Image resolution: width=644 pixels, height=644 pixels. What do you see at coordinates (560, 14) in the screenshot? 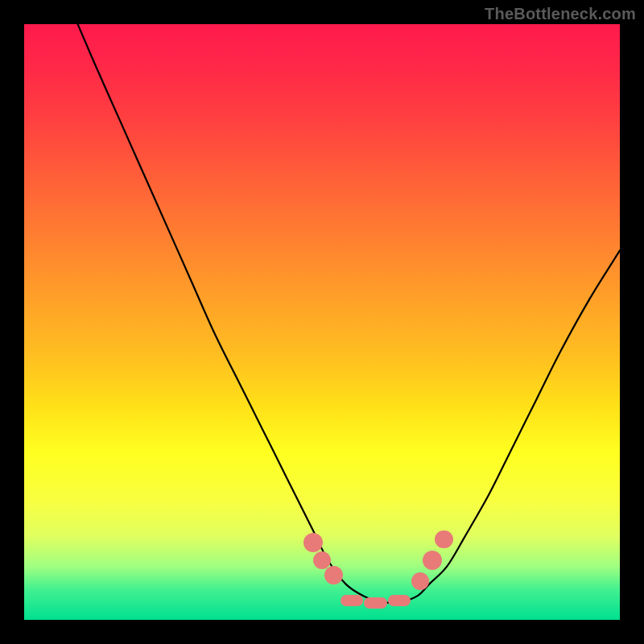
I see `watermark-text: TheBottleneck.com` at bounding box center [560, 14].